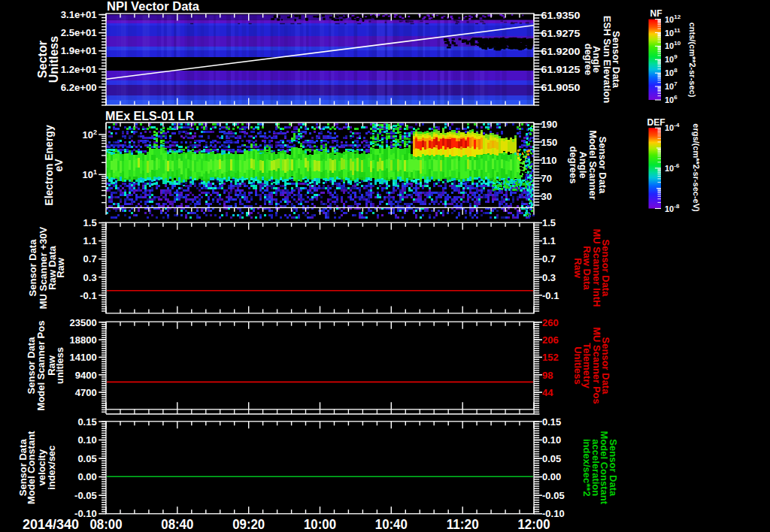  I want to click on svg-text: 150, so click(550, 143).